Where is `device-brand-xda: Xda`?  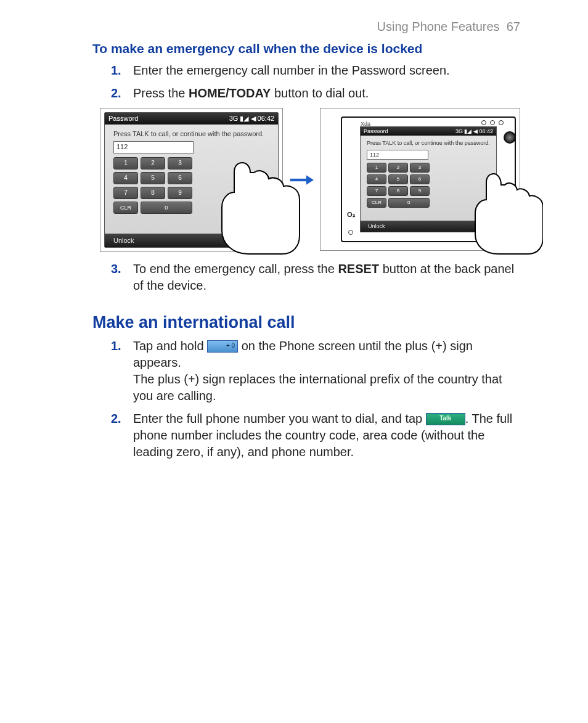 device-brand-xda: Xda is located at coordinates (365, 124).